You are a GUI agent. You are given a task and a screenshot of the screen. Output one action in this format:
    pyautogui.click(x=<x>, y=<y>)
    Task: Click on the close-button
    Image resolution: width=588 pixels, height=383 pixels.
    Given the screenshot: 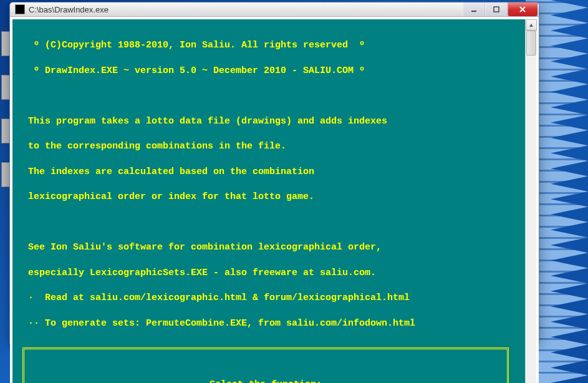 What is the action you would take?
    pyautogui.click(x=523, y=9)
    